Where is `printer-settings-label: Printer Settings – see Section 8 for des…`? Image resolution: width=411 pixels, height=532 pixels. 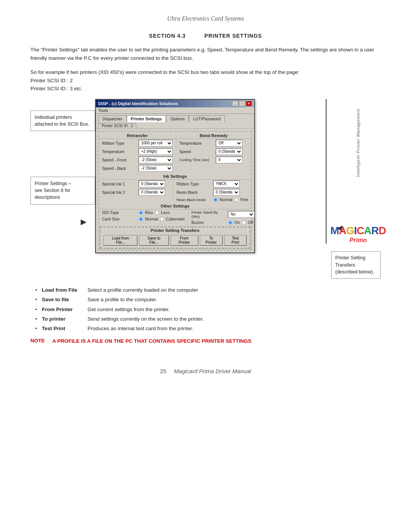 printer-settings-label: Printer Settings – see Section 8 for des… is located at coordinates (63, 190).